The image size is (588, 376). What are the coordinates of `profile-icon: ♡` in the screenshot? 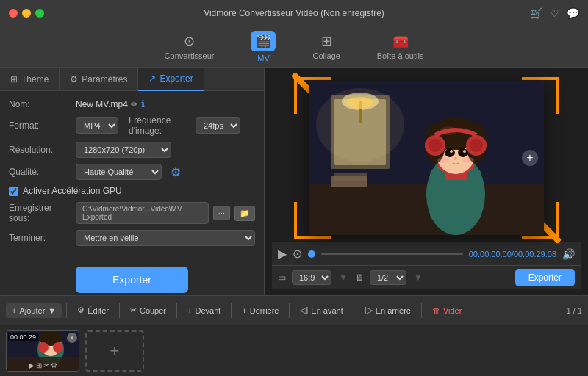 It's located at (554, 13).